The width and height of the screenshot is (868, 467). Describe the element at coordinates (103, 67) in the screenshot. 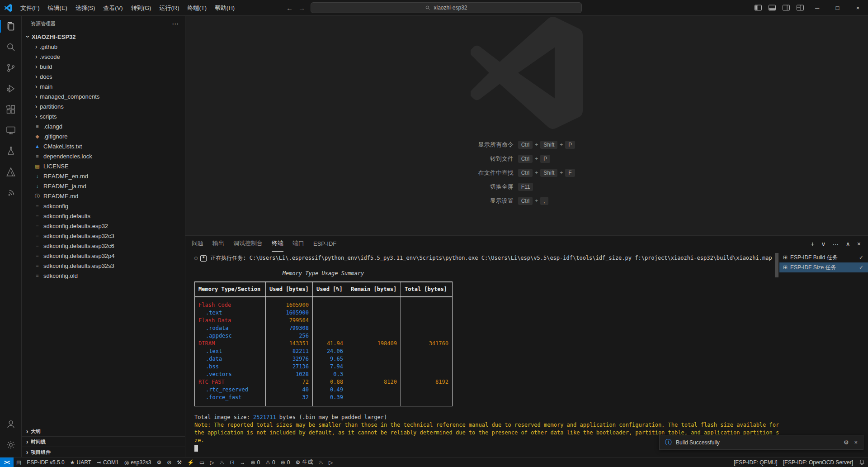

I see `tree-item: ›build` at that location.